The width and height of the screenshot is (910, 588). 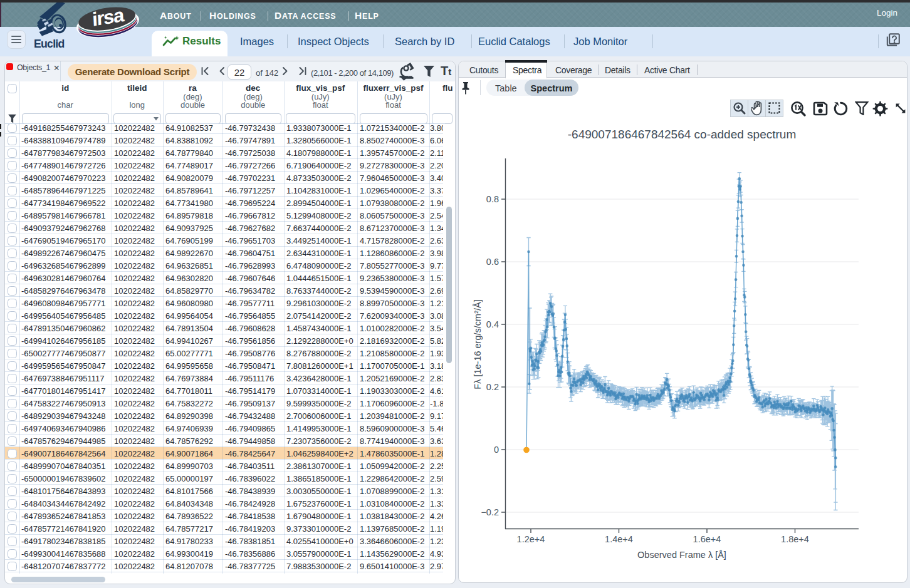 I want to click on svg-text: 1.8e+4, so click(x=795, y=539).